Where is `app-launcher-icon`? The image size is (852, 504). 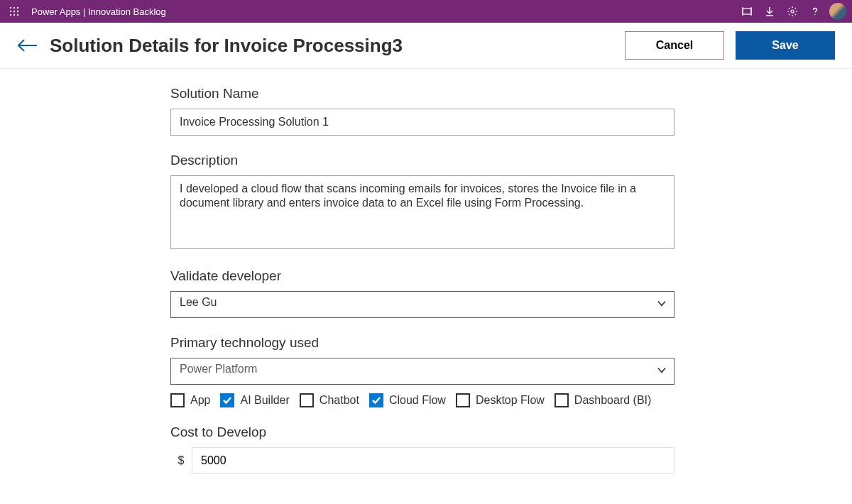 app-launcher-icon is located at coordinates (14, 11).